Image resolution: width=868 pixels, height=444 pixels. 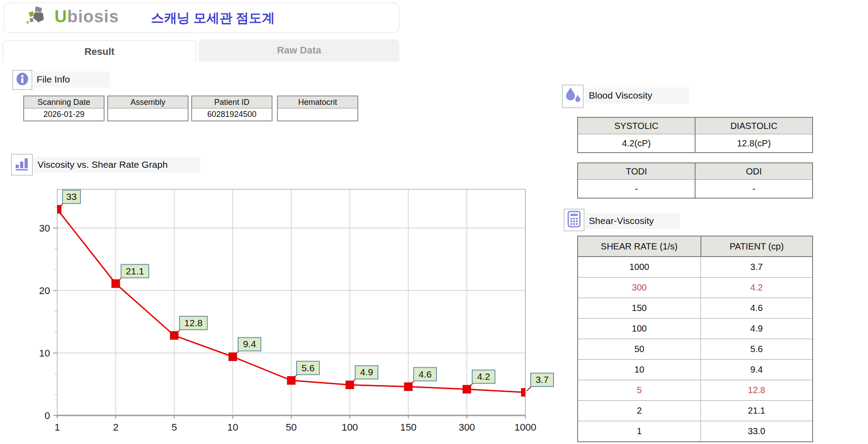 What do you see at coordinates (757, 411) in the screenshot?
I see `patient-cell: 21.1` at bounding box center [757, 411].